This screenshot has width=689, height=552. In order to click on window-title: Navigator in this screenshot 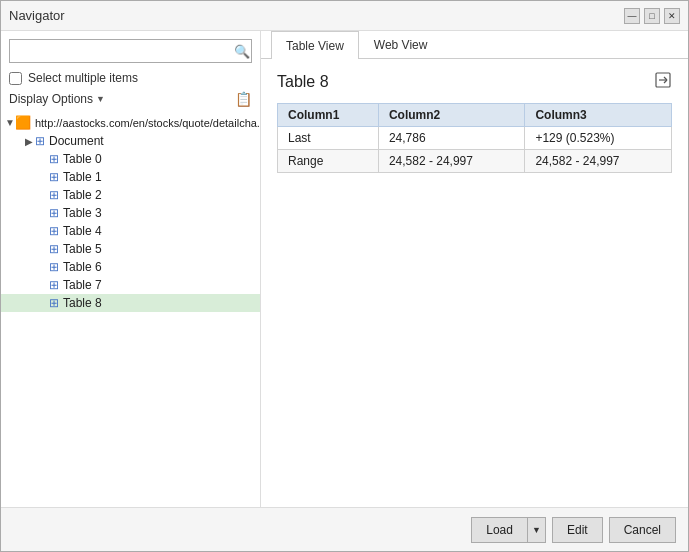, I will do `click(37, 16)`.